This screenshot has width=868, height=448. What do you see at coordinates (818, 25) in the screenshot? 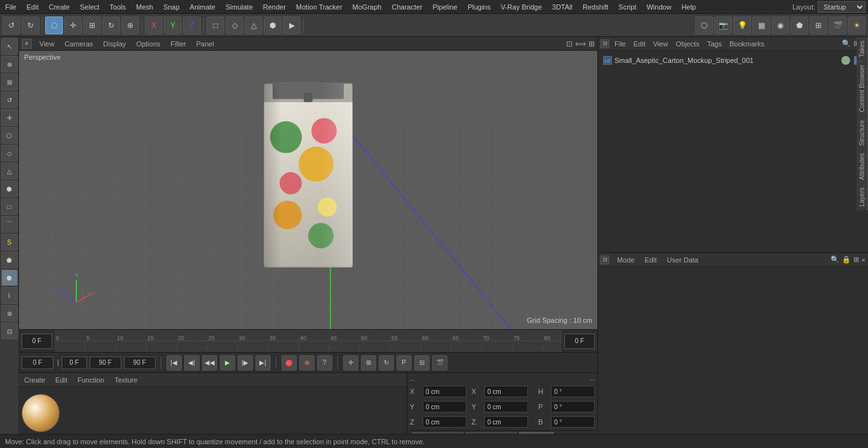
I see `grid-button: ⊞` at bounding box center [818, 25].